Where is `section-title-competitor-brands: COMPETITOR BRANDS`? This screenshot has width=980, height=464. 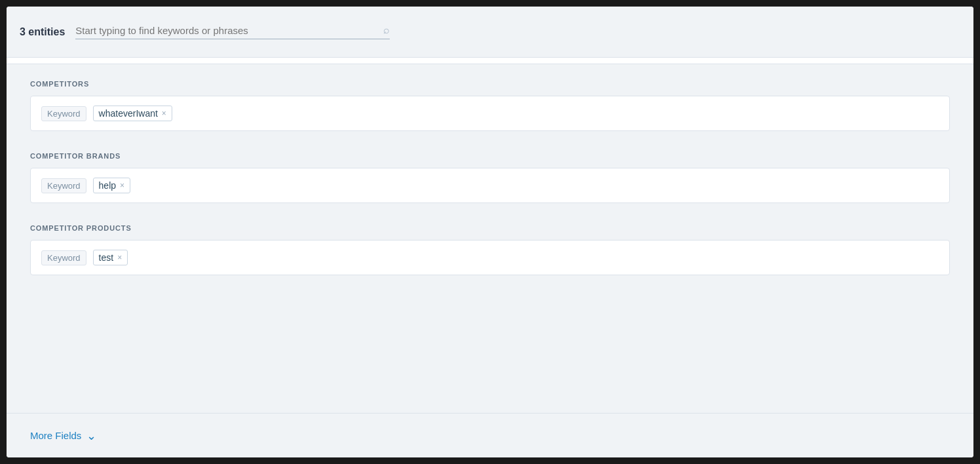
section-title-competitor-brands: COMPETITOR BRANDS is located at coordinates (490, 156).